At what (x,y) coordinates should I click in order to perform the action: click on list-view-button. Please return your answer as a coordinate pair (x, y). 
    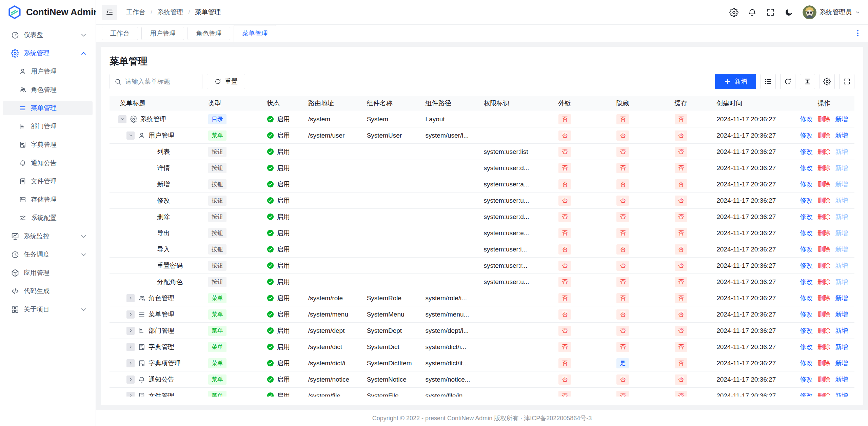
    Looking at the image, I should click on (768, 81).